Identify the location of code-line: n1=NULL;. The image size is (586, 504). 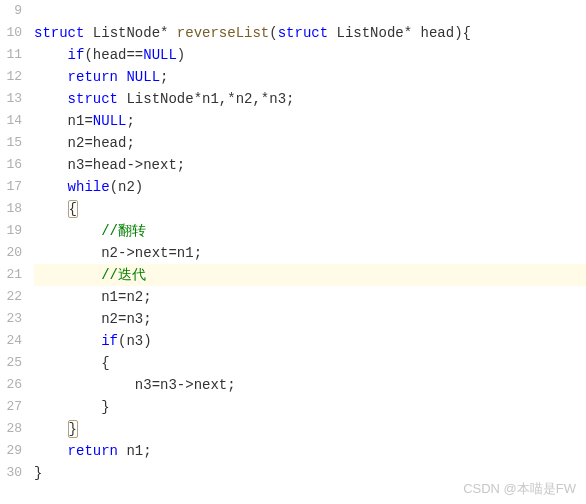
(310, 121).